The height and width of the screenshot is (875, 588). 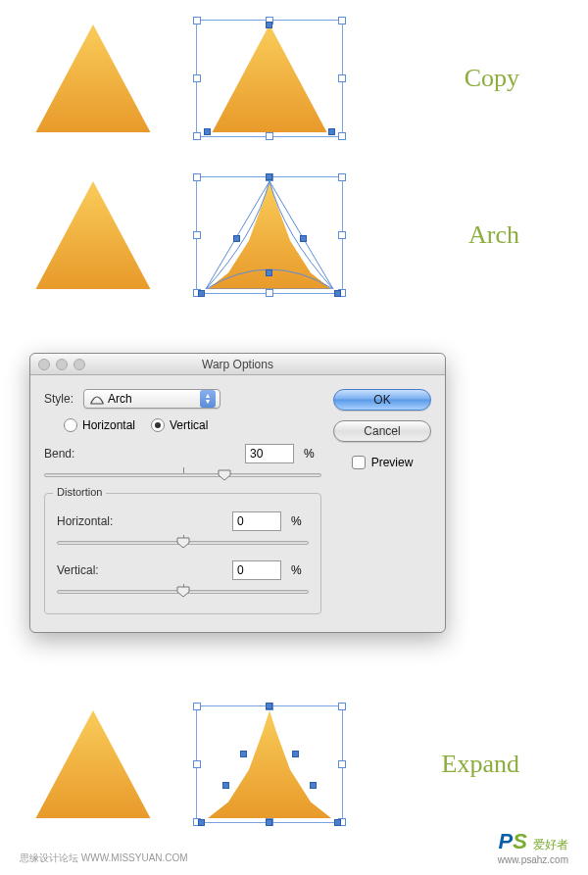 I want to click on dialog-titlebar: Warp Options, so click(x=237, y=365).